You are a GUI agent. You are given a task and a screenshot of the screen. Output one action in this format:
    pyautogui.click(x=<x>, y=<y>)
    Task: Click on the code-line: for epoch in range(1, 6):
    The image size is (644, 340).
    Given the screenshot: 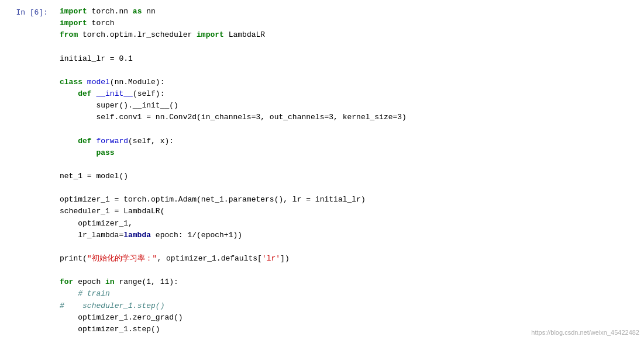 What is the action you would take?
    pyautogui.click(x=349, y=282)
    